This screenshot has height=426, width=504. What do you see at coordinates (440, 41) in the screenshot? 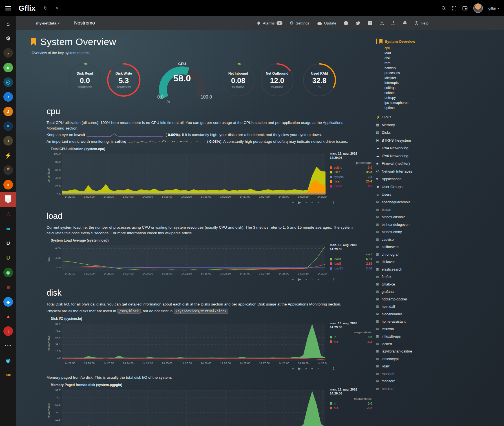
I see `menu-system-overview: System Overview` at bounding box center [440, 41].